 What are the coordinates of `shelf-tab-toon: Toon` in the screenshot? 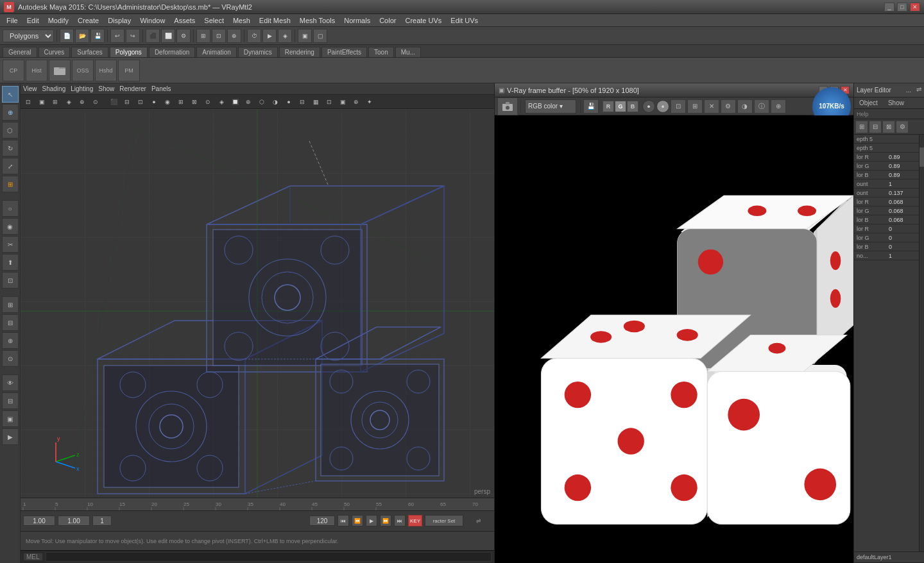 It's located at (381, 52).